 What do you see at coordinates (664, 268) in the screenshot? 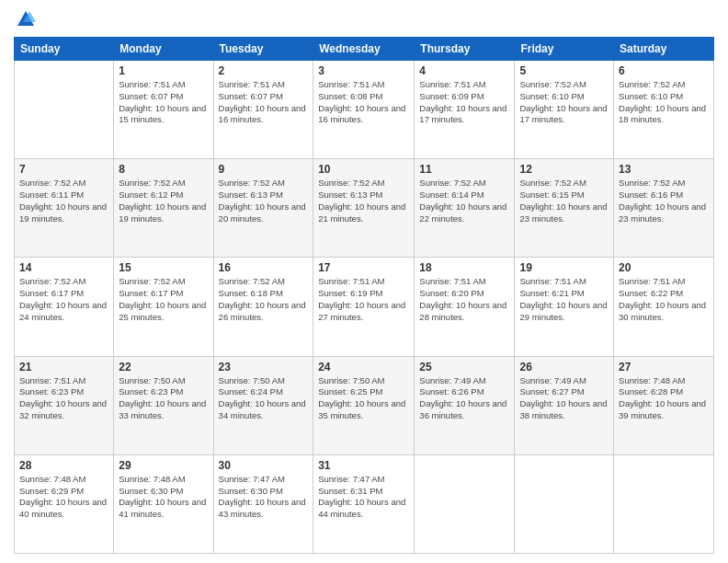
I see `day-number: 20` at bounding box center [664, 268].